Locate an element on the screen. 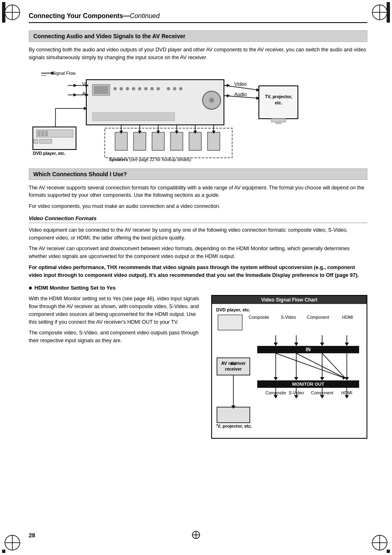  flow-chart-body: DVD player, etc. Composite S-Video is located at coordinates (289, 371).